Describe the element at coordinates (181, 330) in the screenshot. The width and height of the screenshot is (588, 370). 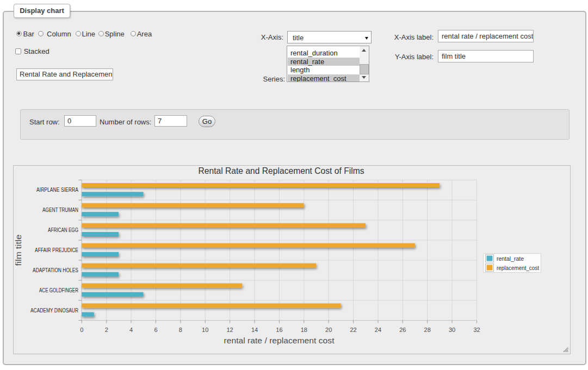
I see `svg-text: 8` at that location.